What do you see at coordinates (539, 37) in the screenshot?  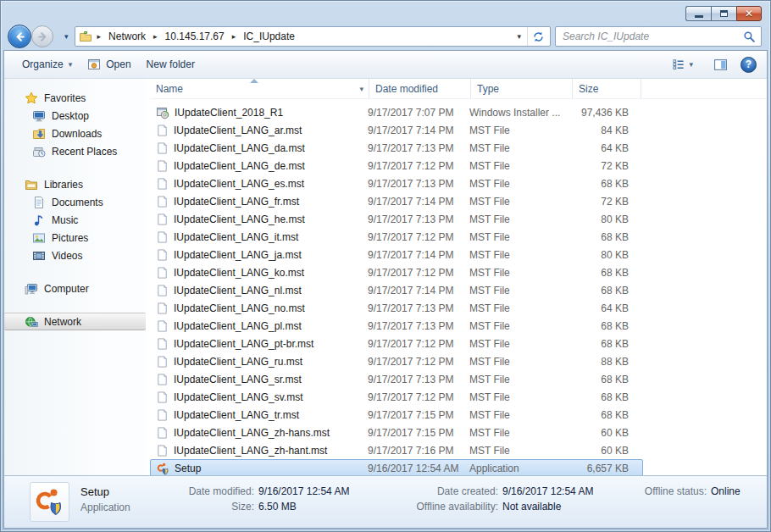 I see `refresh-icon` at bounding box center [539, 37].